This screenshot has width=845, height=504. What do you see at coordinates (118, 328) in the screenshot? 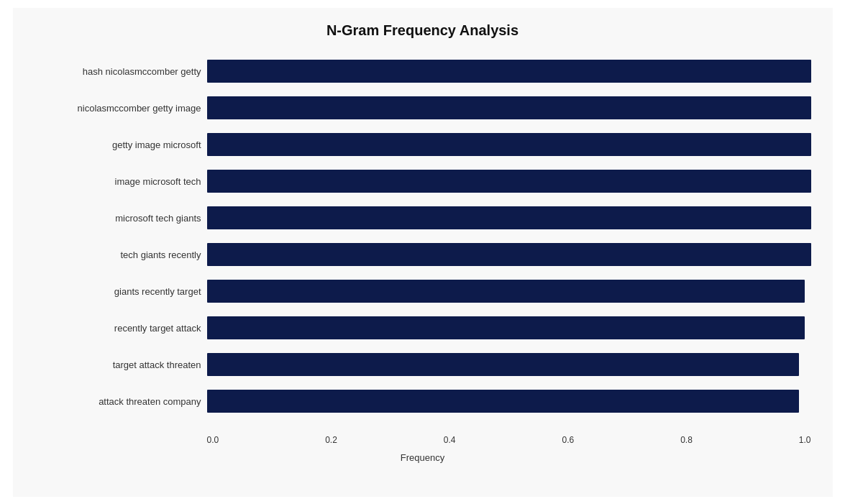
I see `y-axis-label: recently target attack` at bounding box center [118, 328].